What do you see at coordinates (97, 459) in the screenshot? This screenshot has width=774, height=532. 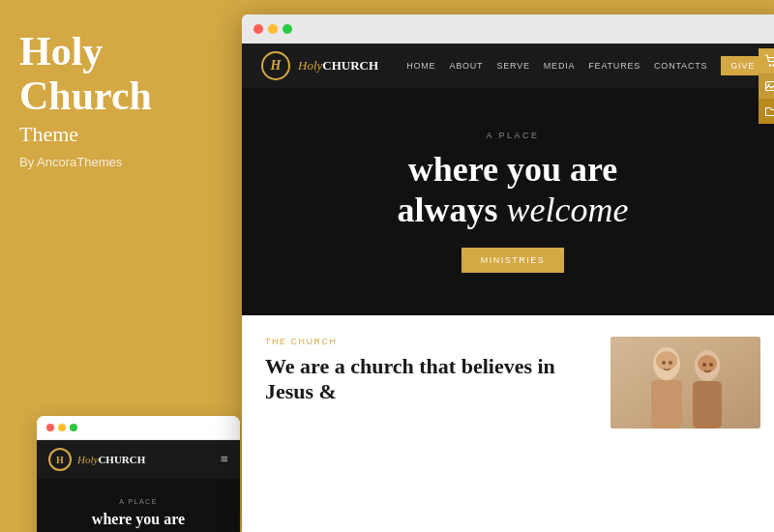 I see `mobile-logo-area: H HolyCHURCH` at bounding box center [97, 459].